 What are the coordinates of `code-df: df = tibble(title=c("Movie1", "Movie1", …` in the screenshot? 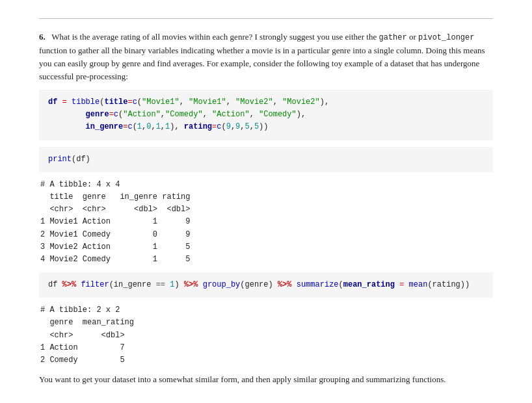 It's located at (266, 115).